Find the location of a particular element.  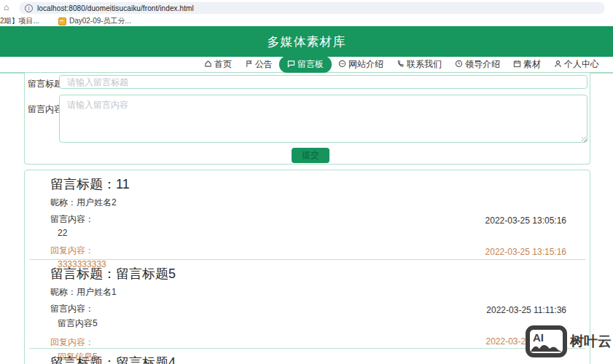

watermark-logo-icon: AI is located at coordinates (547, 341).